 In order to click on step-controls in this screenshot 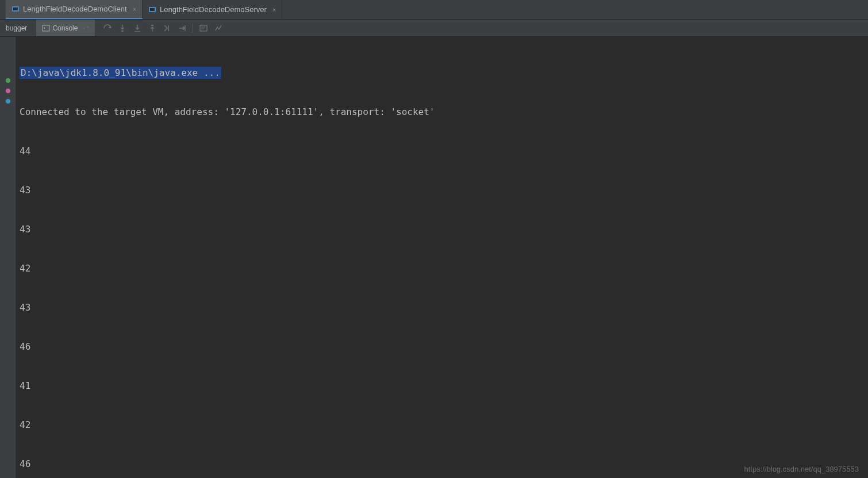, I will do `click(161, 28)`.